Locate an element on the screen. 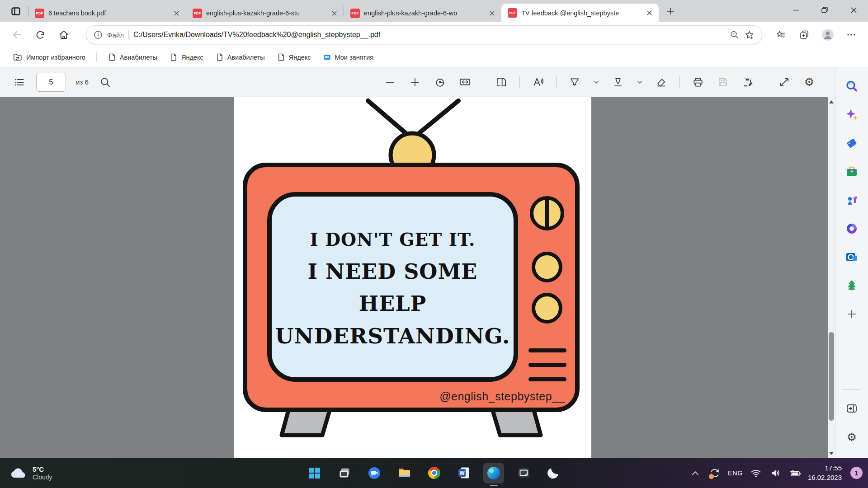 This screenshot has height=488, width=868. collections-icon is located at coordinates (804, 35).